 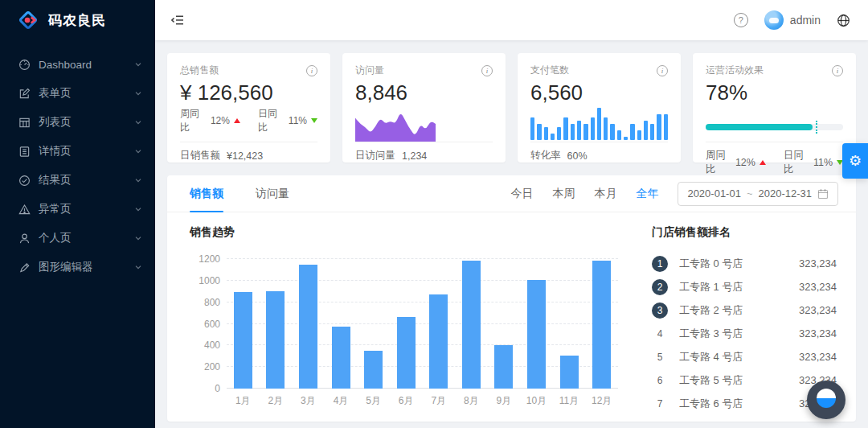 I want to click on calendar-icon, so click(x=823, y=194).